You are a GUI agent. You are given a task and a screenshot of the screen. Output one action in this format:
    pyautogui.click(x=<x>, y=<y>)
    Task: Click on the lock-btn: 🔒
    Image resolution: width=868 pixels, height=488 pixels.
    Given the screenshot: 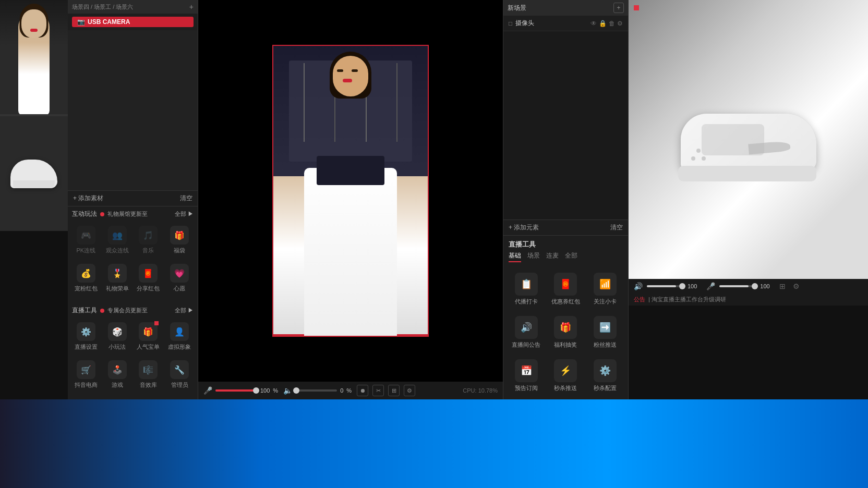 What is the action you would take?
    pyautogui.click(x=603, y=23)
    